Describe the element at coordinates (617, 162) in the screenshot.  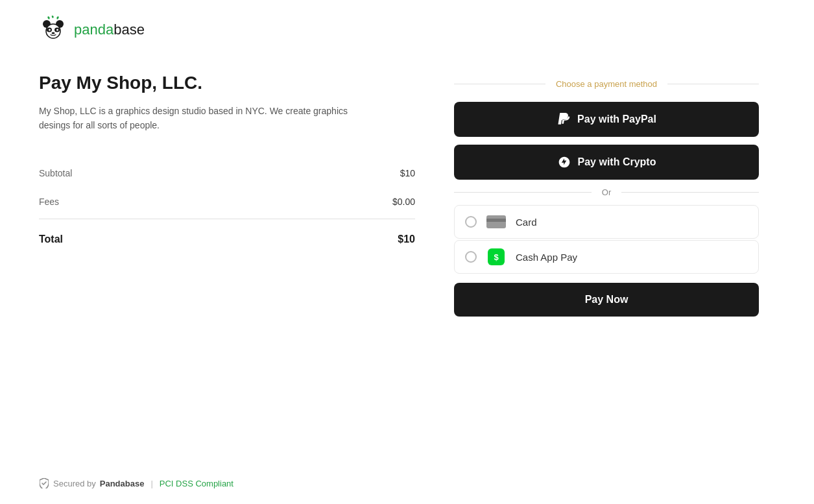
I see `crypto-button-label: Pay with Crypto` at that location.